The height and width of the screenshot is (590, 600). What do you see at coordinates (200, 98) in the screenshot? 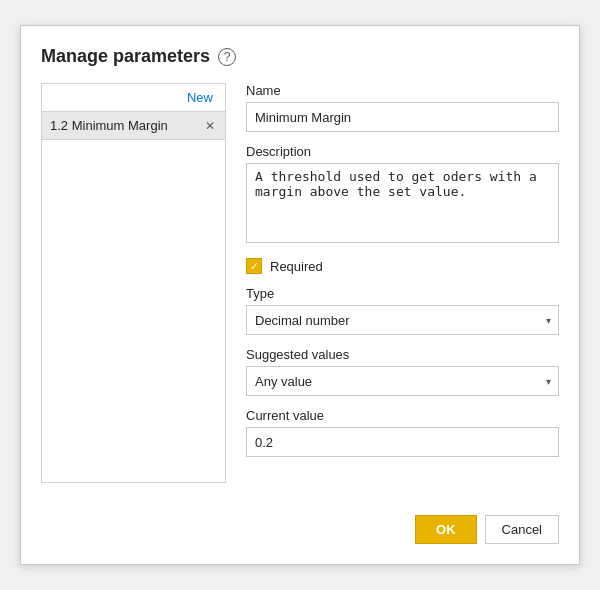
I see `new-parameter-button: New` at bounding box center [200, 98].